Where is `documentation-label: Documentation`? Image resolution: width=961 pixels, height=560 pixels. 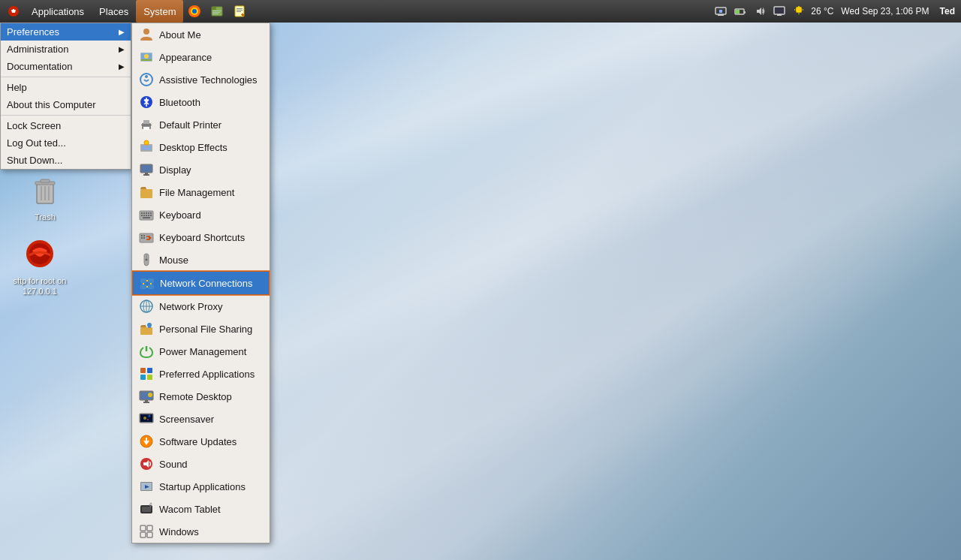
documentation-label: Documentation is located at coordinates (39, 66).